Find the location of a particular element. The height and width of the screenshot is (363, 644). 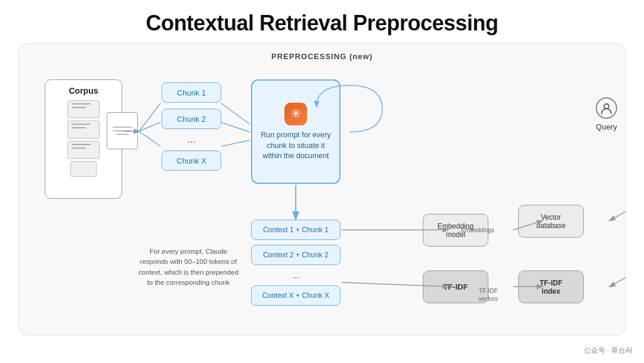

chunk-box-x: Chunk X is located at coordinates (191, 161).